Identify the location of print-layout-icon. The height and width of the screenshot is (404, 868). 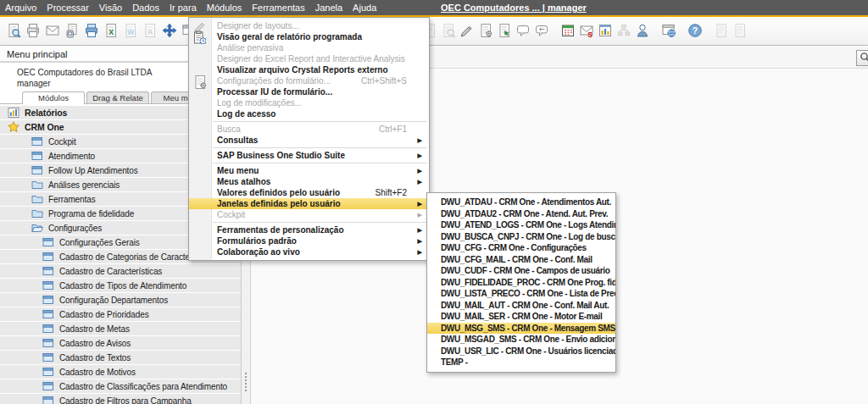
(92, 30).